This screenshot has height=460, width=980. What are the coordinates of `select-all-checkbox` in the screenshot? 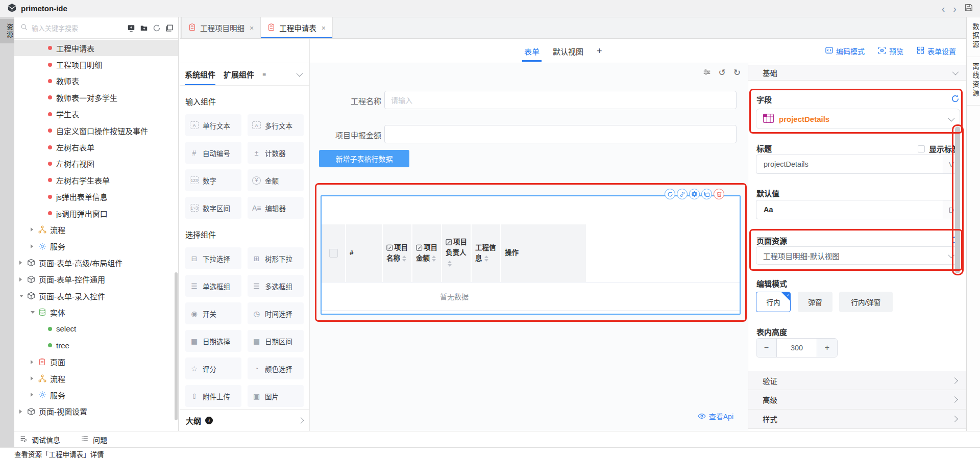 It's located at (334, 253).